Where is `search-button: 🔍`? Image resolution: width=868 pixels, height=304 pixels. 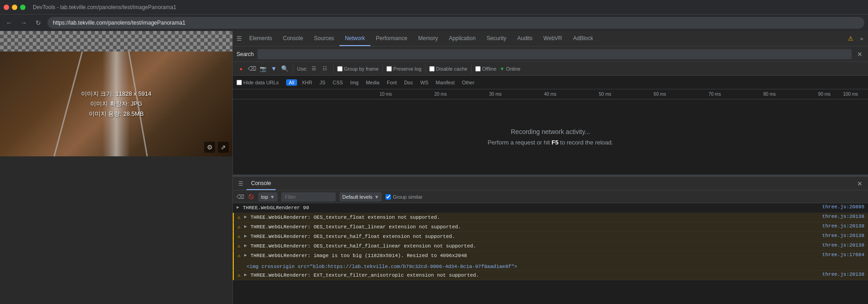
search-button: 🔍 is located at coordinates (285, 69).